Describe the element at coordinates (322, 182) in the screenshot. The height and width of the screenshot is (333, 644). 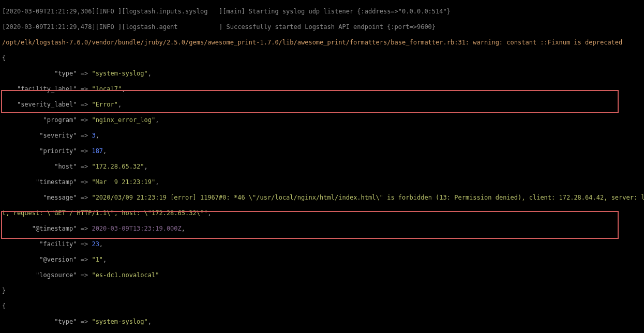
I see `kv-timestamp: "timestamp" => "Mar 9 21:23:19",` at that location.